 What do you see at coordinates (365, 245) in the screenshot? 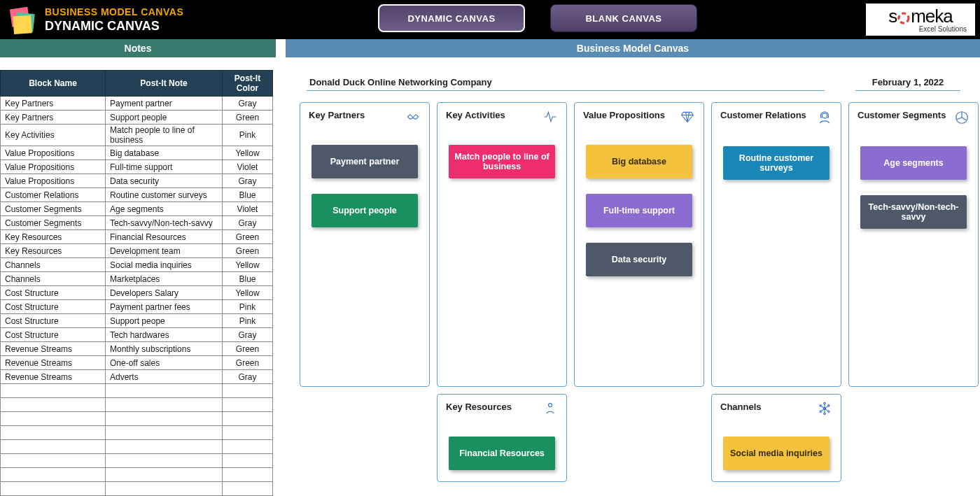
I see `block-key-partners: Key Partners Payment partnerSupport peop…` at bounding box center [365, 245].